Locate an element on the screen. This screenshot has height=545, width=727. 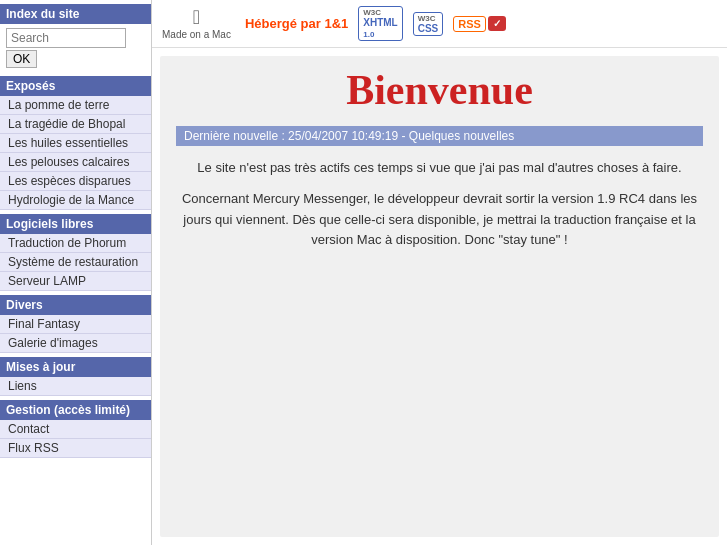
sidebar-title: Index du site is located at coordinates (76, 14).